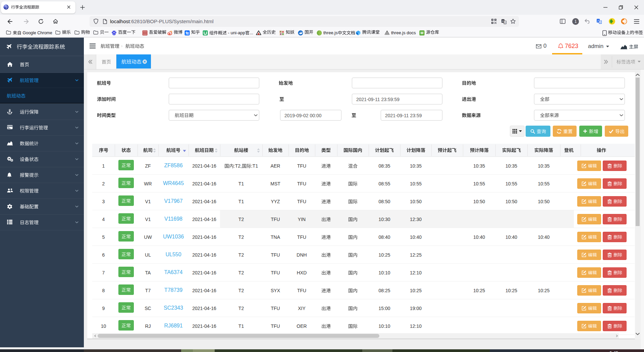  I want to click on svg-text: M, so click(422, 33).